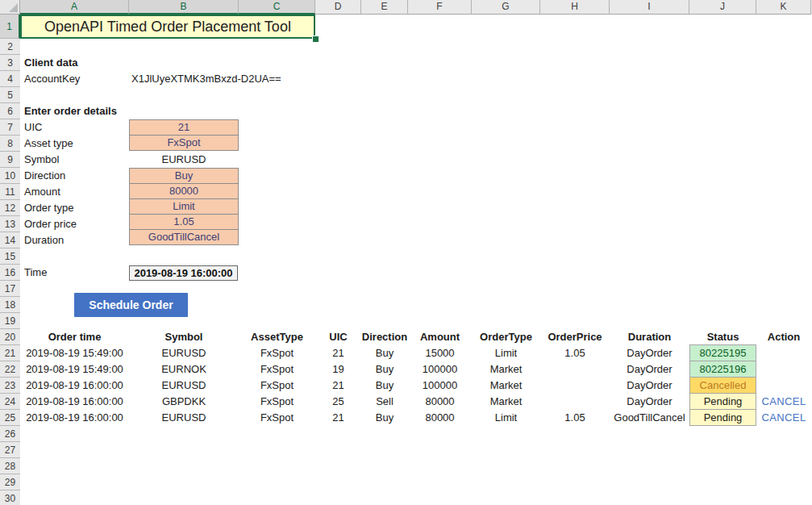 Image resolution: width=812 pixels, height=505 pixels. What do you see at coordinates (722, 7) in the screenshot?
I see `column-header-J: J` at bounding box center [722, 7].